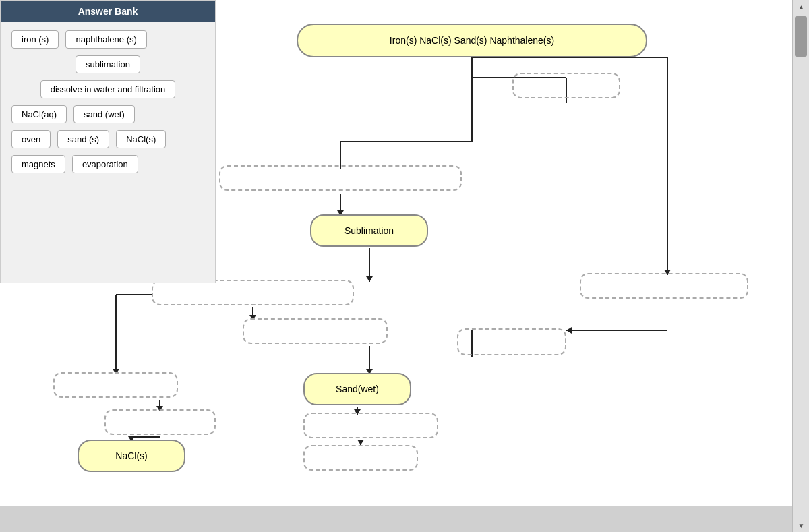 The width and height of the screenshot is (809, 532). What do you see at coordinates (361, 458) in the screenshot?
I see `sand-wet-sub2-node` at bounding box center [361, 458].